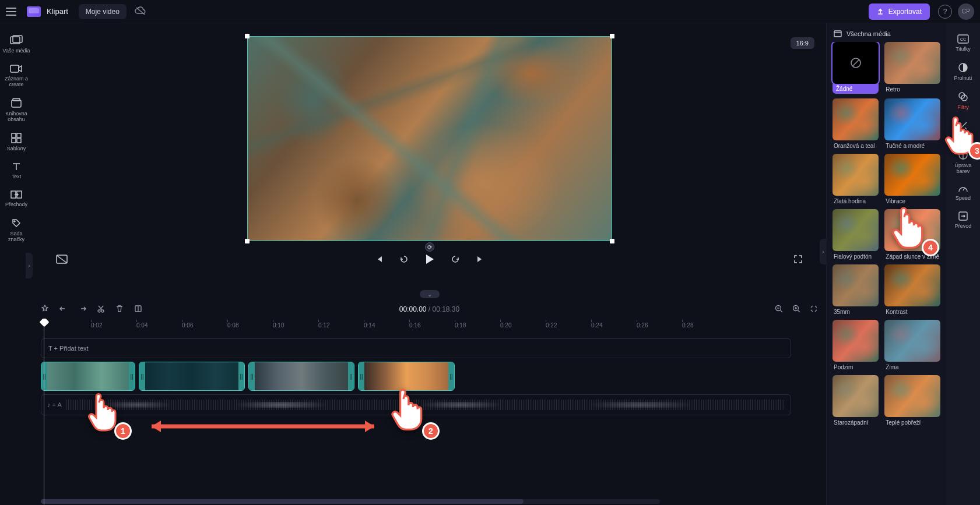  Describe the element at coordinates (16, 171) in the screenshot. I see `sidebar-item-text: Text` at that location.